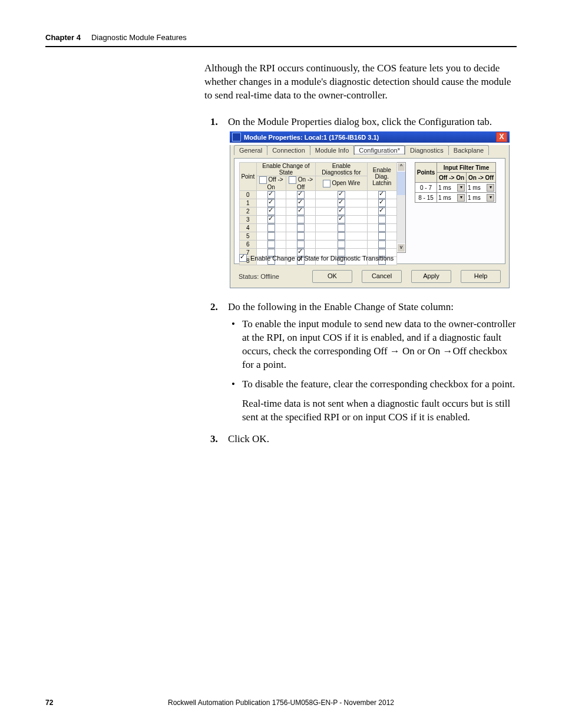 The height and width of the screenshot is (728, 562). I want to click on filter-range: 0 - 7, so click(427, 187).